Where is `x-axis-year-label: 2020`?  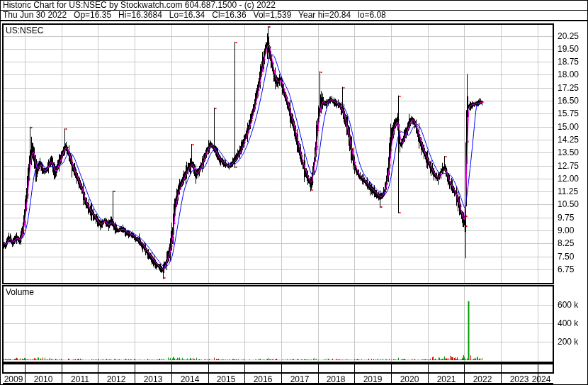 x-axis-year-label: 2020 is located at coordinates (409, 379).